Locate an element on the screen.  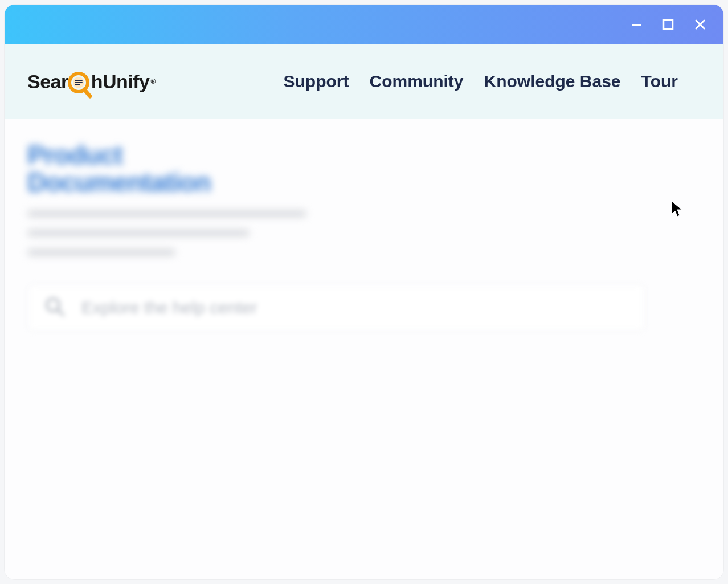
page-title-line1: Product is located at coordinates (364, 155).